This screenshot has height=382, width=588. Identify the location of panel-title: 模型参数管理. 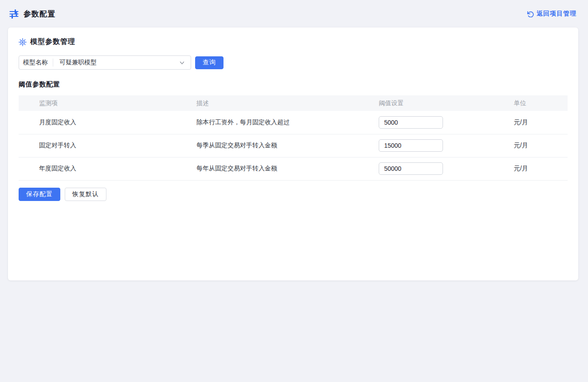
(53, 42).